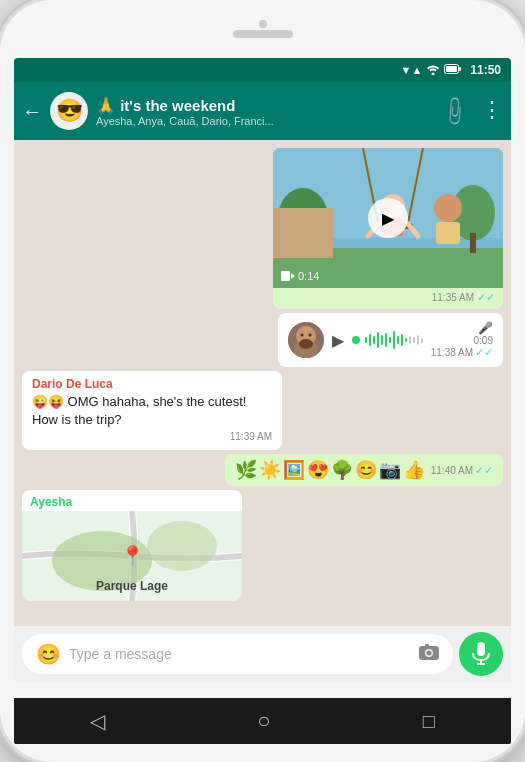 The height and width of the screenshot is (762, 525). I want to click on chat-subtitle: Ayesha, Anya, Cauã, Dario, Franci..., so click(265, 121).